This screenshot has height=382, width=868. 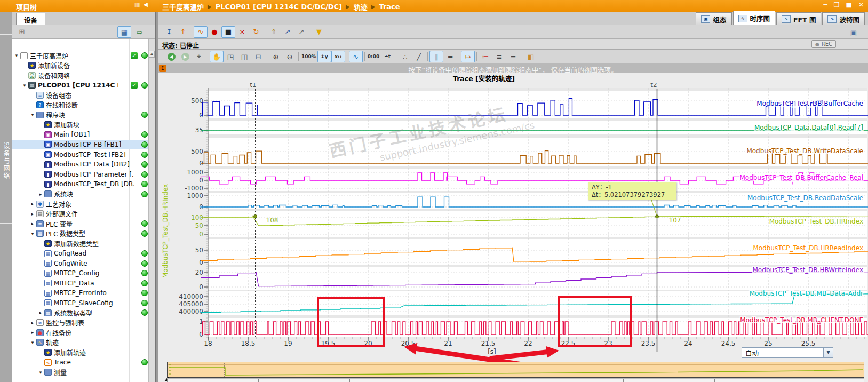 What do you see at coordinates (140, 32) in the screenshot?
I see `sync-online-icon: ⇨` at bounding box center [140, 32].